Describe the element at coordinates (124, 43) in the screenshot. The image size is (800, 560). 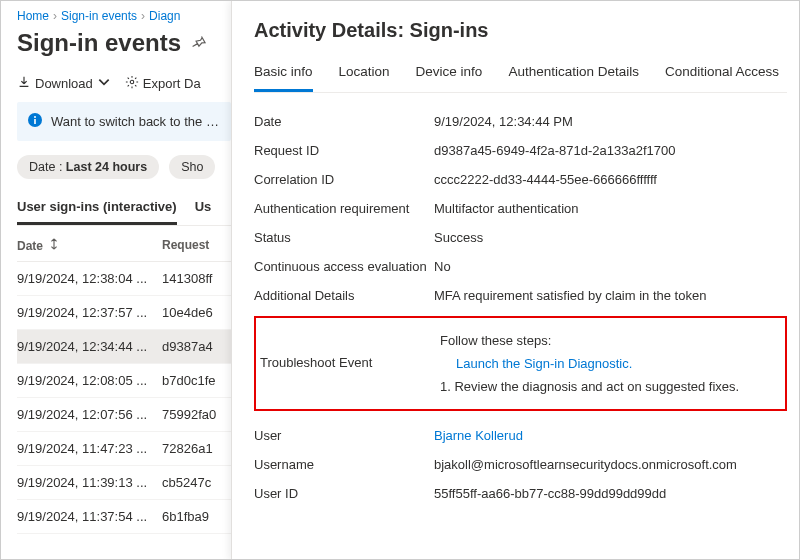
I see `page-title-row: Sign-in events` at that location.